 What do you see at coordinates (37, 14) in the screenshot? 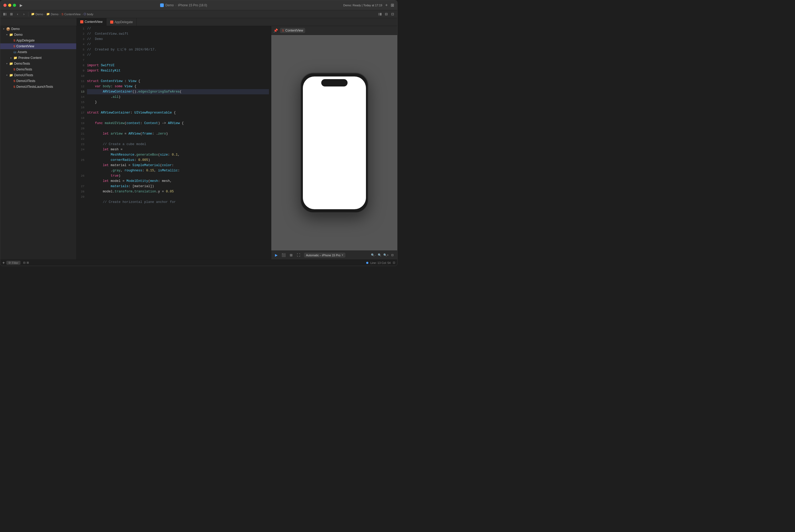
I see `breadcrumb-demo1: 📁 Demo` at bounding box center [37, 14].